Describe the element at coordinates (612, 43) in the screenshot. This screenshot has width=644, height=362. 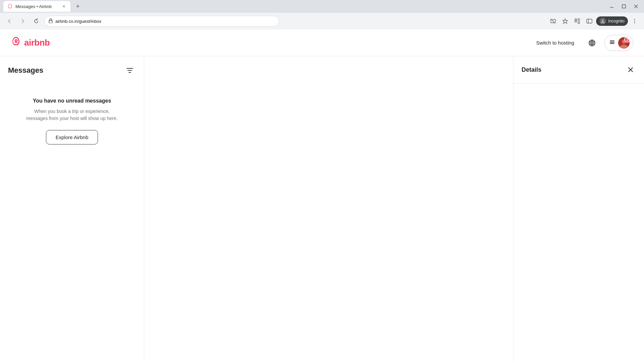
I see `hamburger-icon` at that location.